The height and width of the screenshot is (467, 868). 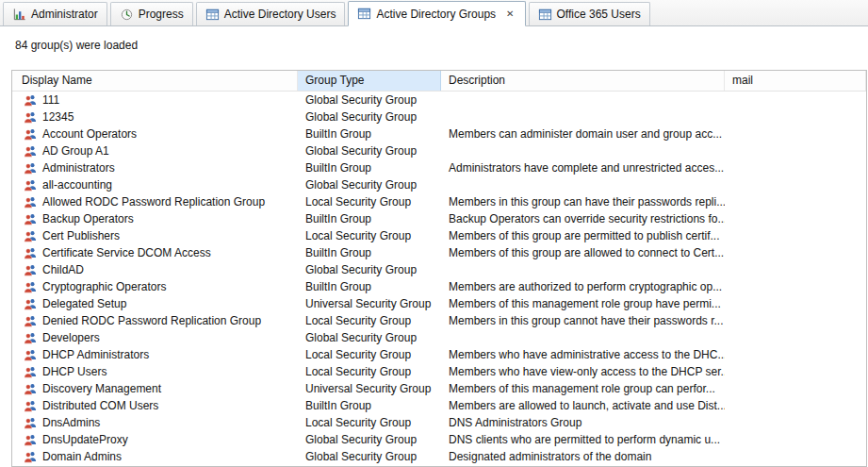 What do you see at coordinates (439, 423) in the screenshot?
I see `table-row: DnsAdminsLocal Security GroupDNS Adminis…` at bounding box center [439, 423].